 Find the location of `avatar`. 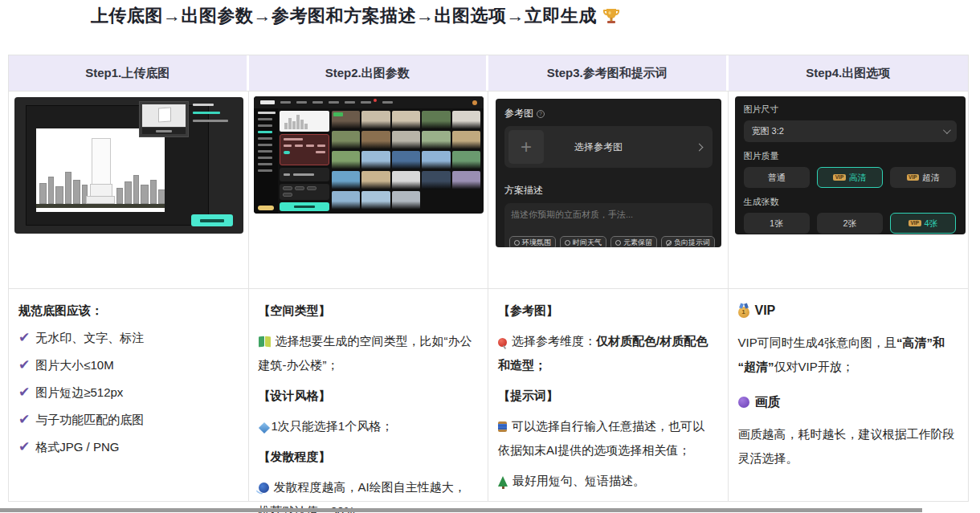

avatar is located at coordinates (475, 103).